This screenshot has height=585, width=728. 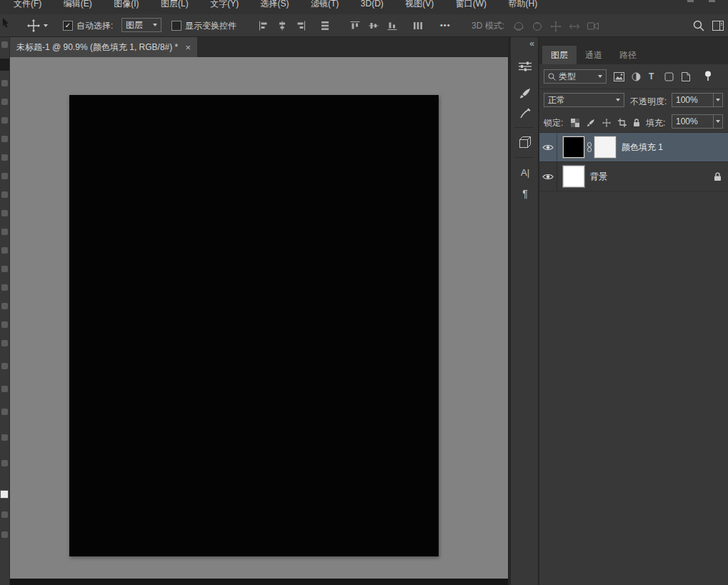 I want to click on clone-source-panel-icon, so click(x=525, y=114).